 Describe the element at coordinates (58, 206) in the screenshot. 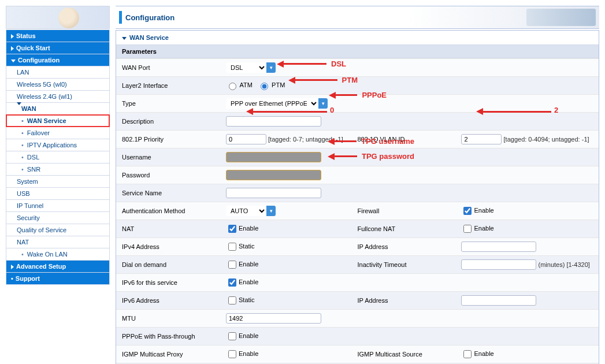

I see `nav-ip-tunnel: IP Tunnel` at that location.